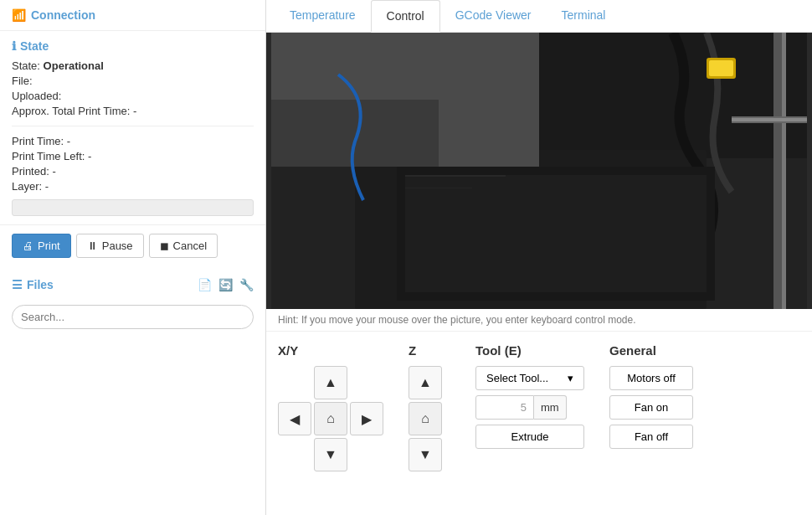 Image resolution: width=812 pixels, height=515 pixels. I want to click on motors-off-button: Motors off, so click(651, 379).